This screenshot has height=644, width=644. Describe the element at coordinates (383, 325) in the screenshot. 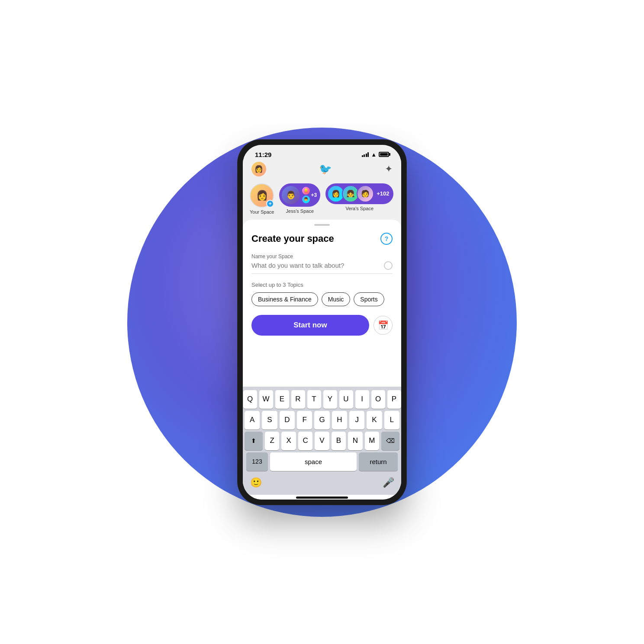

I see `schedule-button: 📅` at that location.